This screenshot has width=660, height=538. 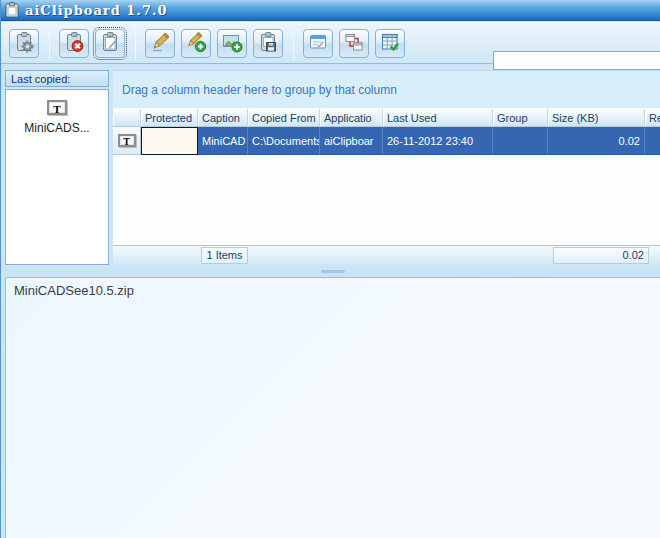 I want to click on horizontal-splitter, so click(x=332, y=272).